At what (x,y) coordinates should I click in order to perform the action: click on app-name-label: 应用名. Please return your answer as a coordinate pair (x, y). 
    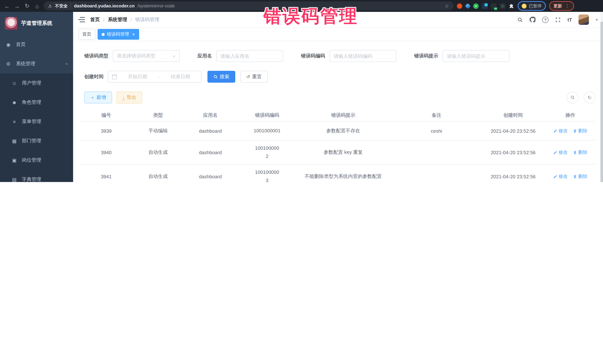
    Looking at the image, I should click on (205, 56).